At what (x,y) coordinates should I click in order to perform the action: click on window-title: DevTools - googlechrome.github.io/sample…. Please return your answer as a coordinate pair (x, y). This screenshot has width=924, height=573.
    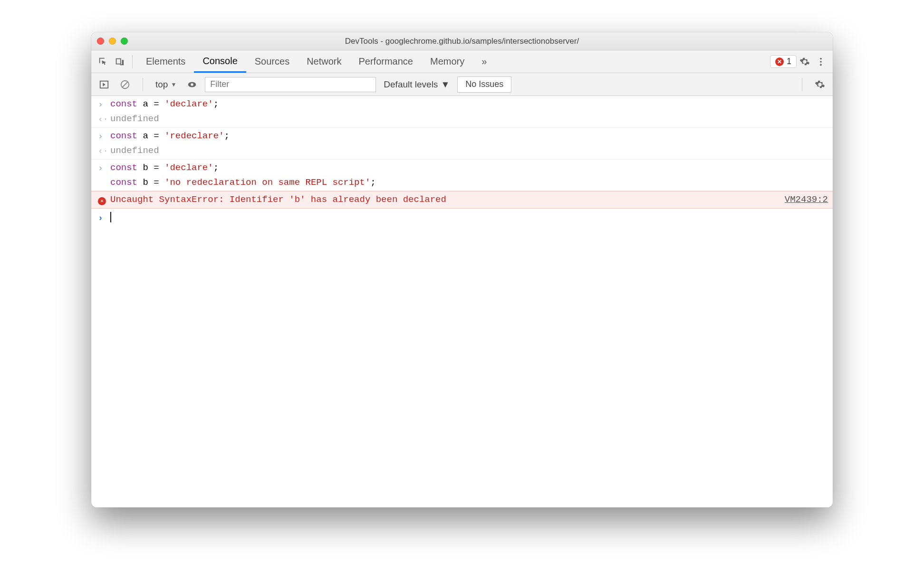
    Looking at the image, I should click on (462, 41).